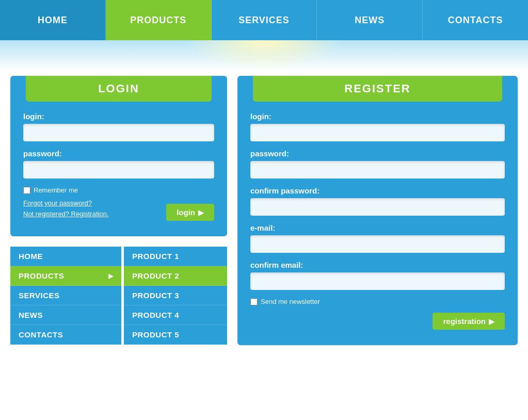 This screenshot has width=528, height=420. I want to click on register-btn-row: registration ▶, so click(378, 321).